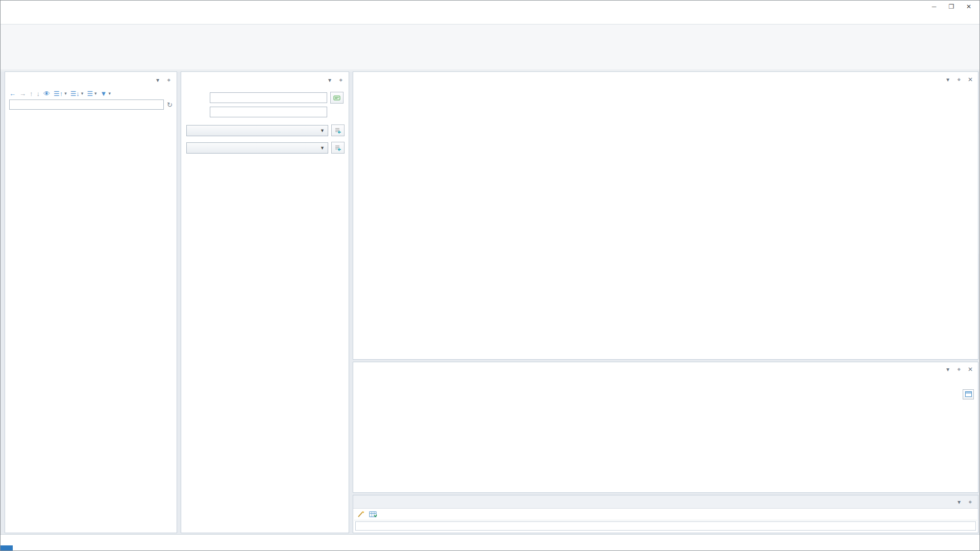  What do you see at coordinates (91, 302) in the screenshot?
I see `model-builder-panel: ▾ ⌖ ← → ↑ ↓ 👁 ☰↑▾ ☰↓▾ ☰▾ ▼▾ ↻` at bounding box center [91, 302].